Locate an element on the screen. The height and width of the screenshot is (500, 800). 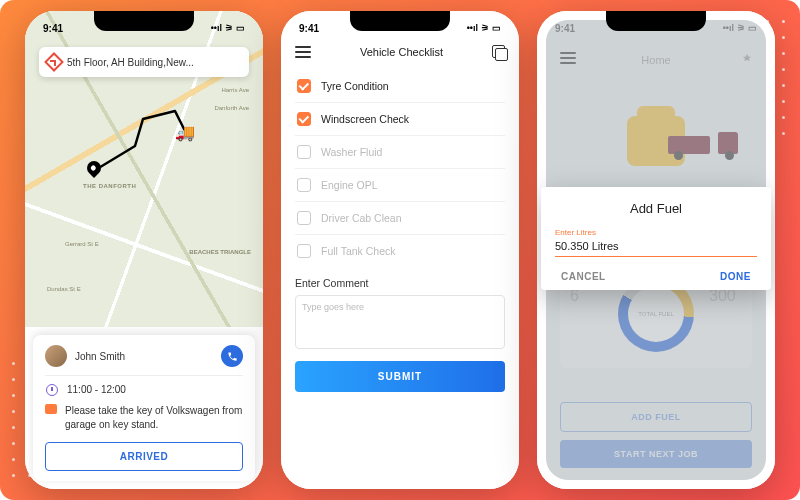
checklist-label: Driver Cab Clean is located at coordinates (362, 218).